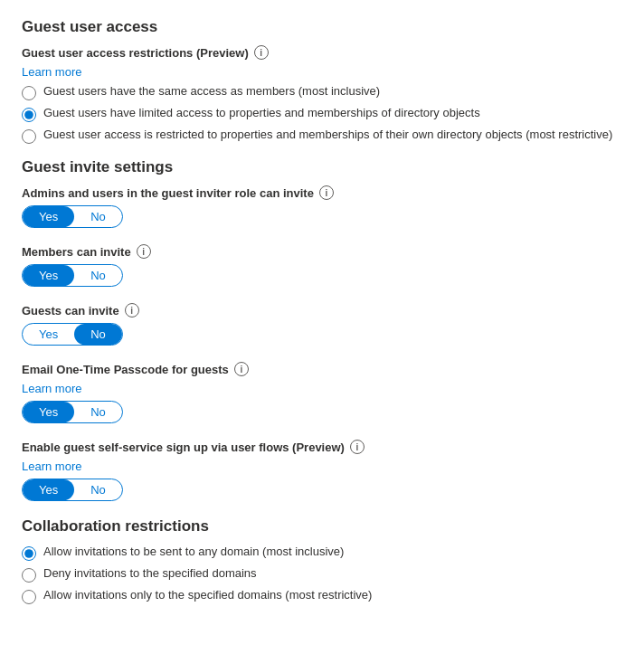 Image resolution: width=644 pixels, height=654 pixels. What do you see at coordinates (98, 412) in the screenshot?
I see `email-otp-no-button: No` at bounding box center [98, 412].